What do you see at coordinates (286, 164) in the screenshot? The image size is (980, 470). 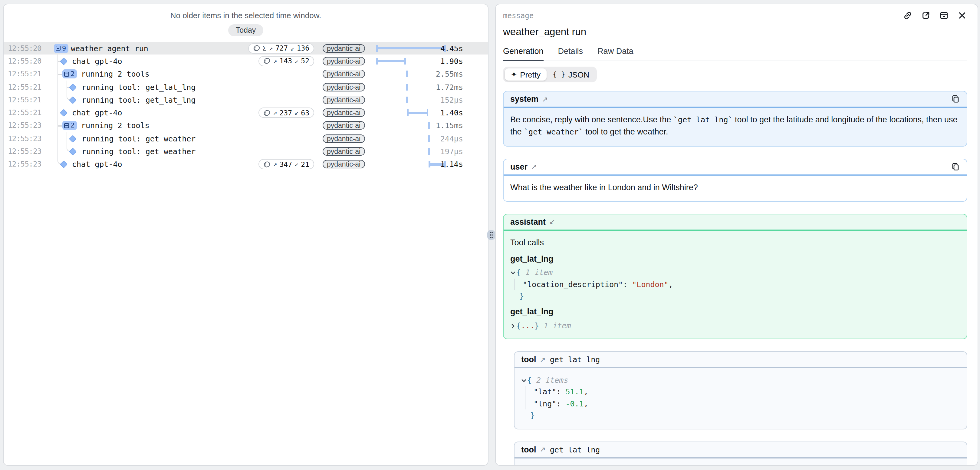 I see `token-usage-badge: ↗347↙21` at bounding box center [286, 164].